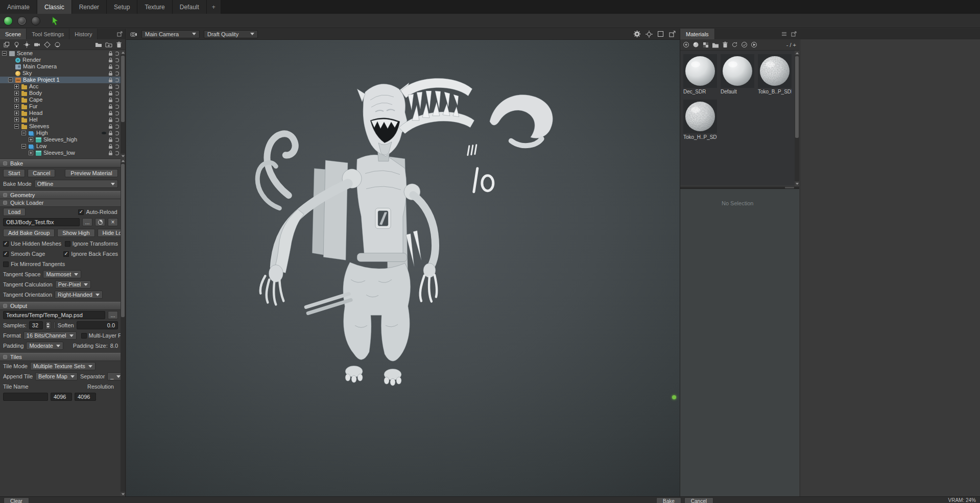 Image resolution: width=980 pixels, height=503 pixels. What do you see at coordinates (123, 327) in the screenshot?
I see `properties-scrollbar` at bounding box center [123, 327].